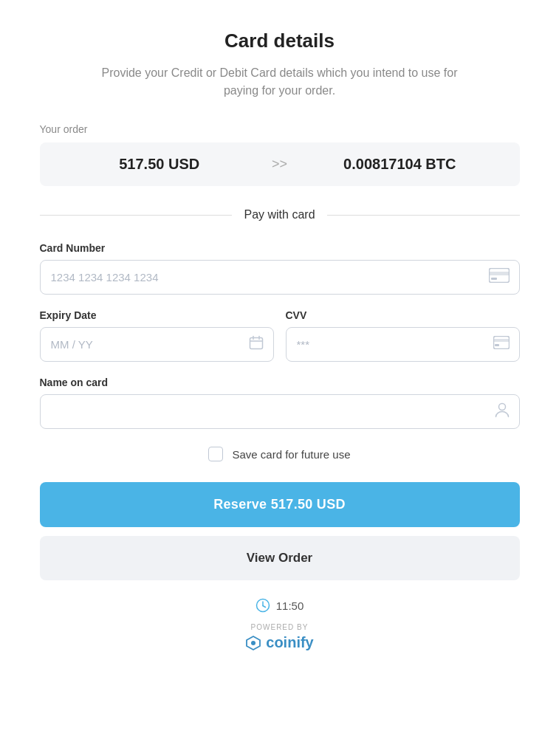 This screenshot has height=756, width=559. I want to click on order-arrow: >>, so click(279, 164).